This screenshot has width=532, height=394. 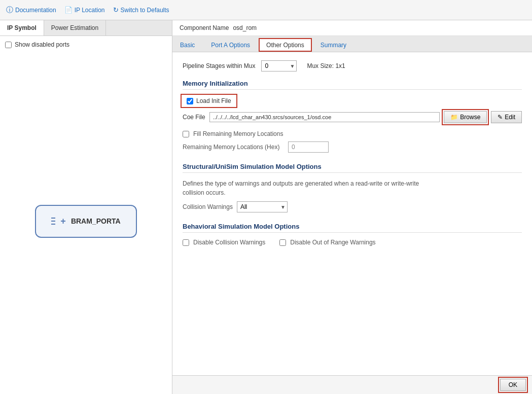 I want to click on memory-init-header: Memory Initialization, so click(x=352, y=85).